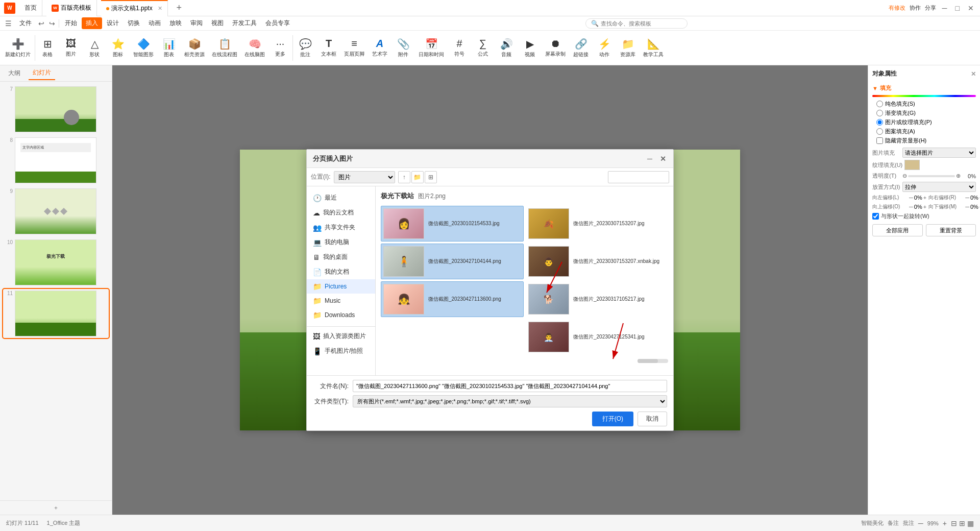  Describe the element at coordinates (431, 48) in the screenshot. I see `tool-datetime: 📅 日期和时间` at that location.